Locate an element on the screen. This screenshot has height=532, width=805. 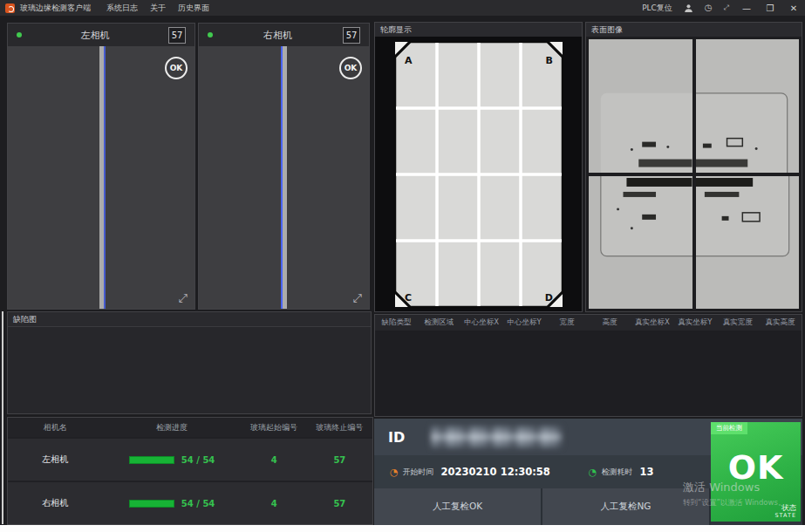
elapsed-value: 13 is located at coordinates (646, 472).